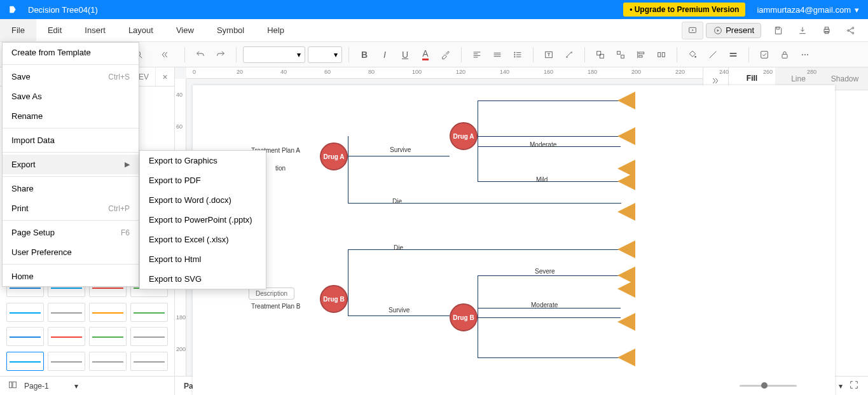 The height and width of the screenshot is (395, 868). Describe the element at coordinates (827, 31) in the screenshot. I see `print-icon-button` at that location.